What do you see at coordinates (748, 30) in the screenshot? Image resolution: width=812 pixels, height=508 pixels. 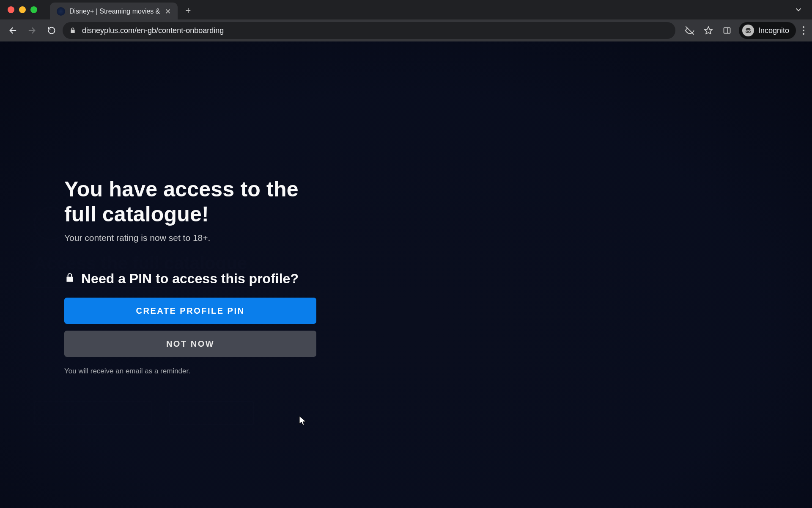 I see `incognito-icon` at bounding box center [748, 30].